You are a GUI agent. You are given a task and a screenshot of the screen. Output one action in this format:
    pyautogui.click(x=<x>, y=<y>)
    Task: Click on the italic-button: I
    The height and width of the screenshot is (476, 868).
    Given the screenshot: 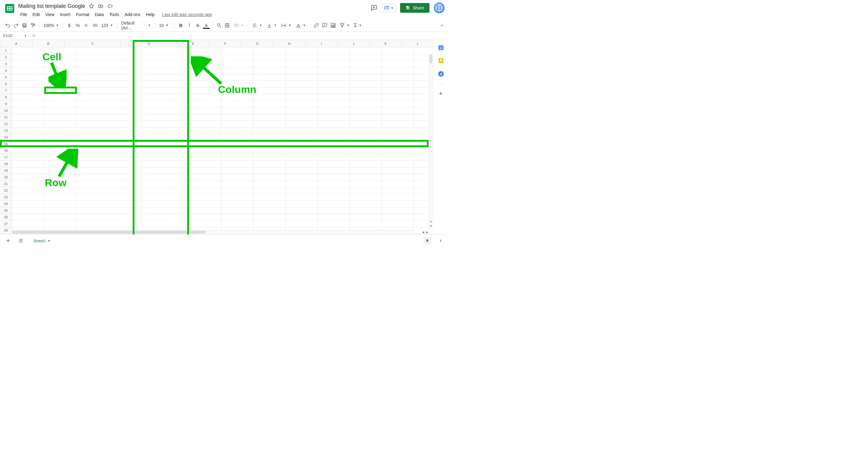 What is the action you would take?
    pyautogui.click(x=189, y=26)
    